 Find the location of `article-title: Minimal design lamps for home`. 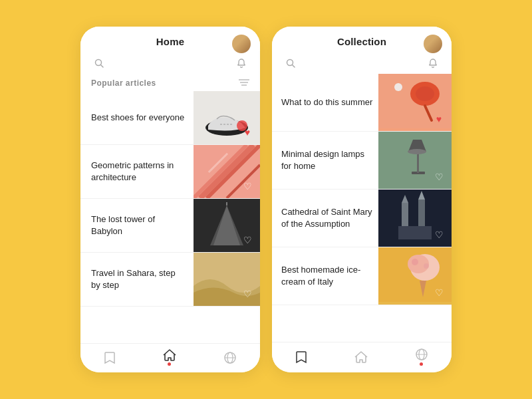

article-title: Minimal design lamps for home is located at coordinates (327, 160).